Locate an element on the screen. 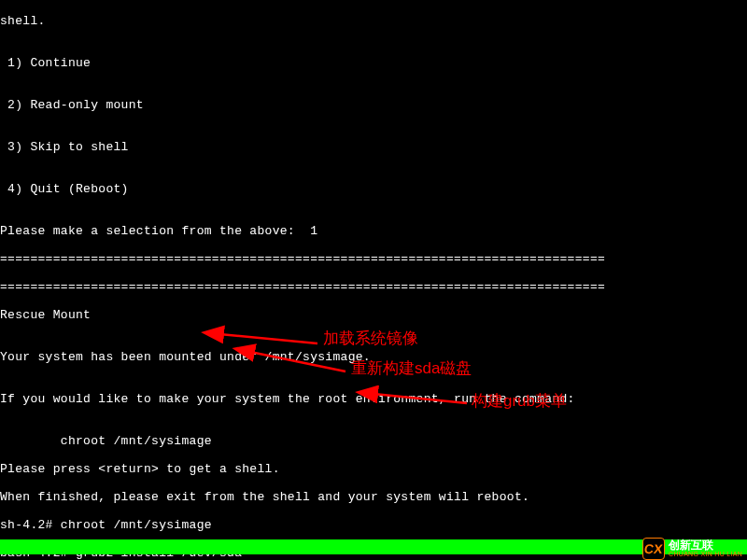 Image resolution: width=747 pixels, height=560 pixels. watermark-en: CHUANG XIN HU LIAN is located at coordinates (706, 554).